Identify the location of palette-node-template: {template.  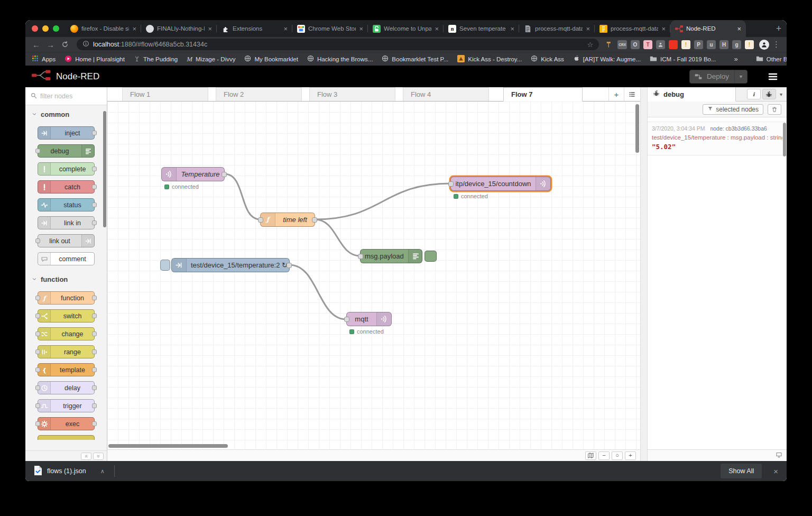
(66, 370).